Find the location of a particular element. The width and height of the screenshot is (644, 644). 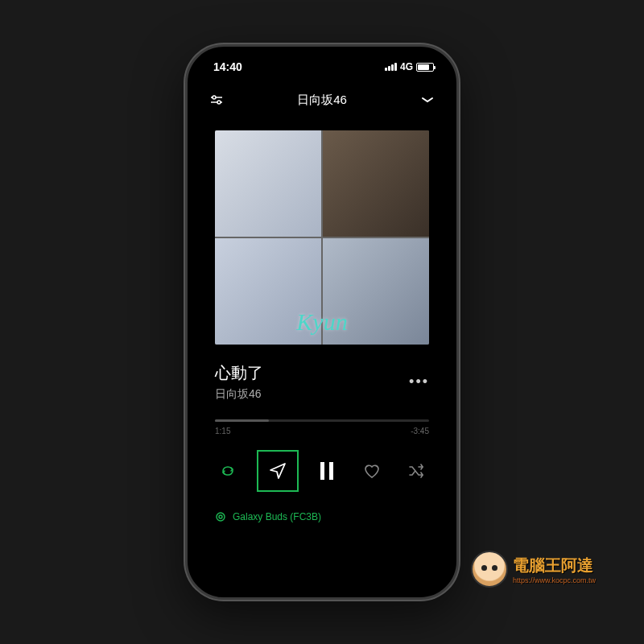

mute-switch is located at coordinates (187, 155).